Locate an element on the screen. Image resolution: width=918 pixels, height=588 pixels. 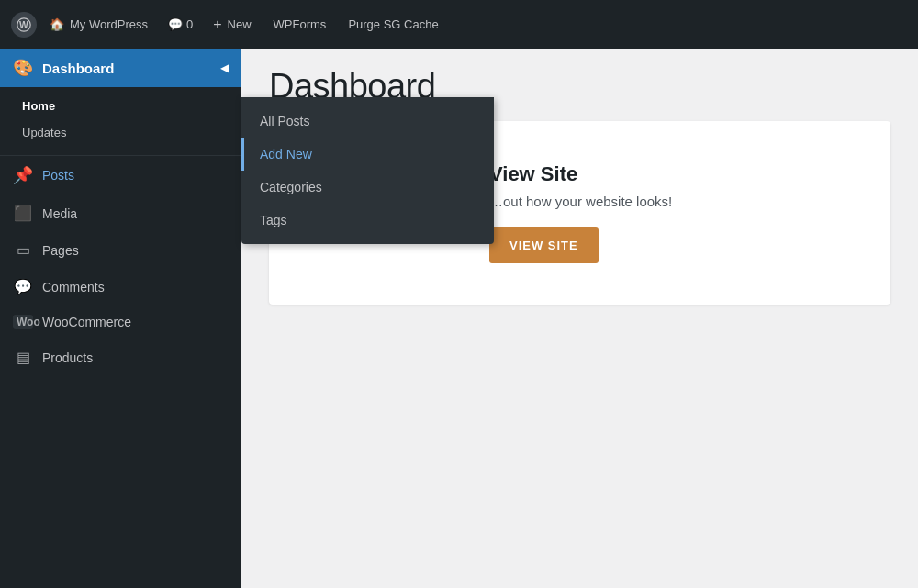
dropdown-categories: Categories is located at coordinates (367, 187).